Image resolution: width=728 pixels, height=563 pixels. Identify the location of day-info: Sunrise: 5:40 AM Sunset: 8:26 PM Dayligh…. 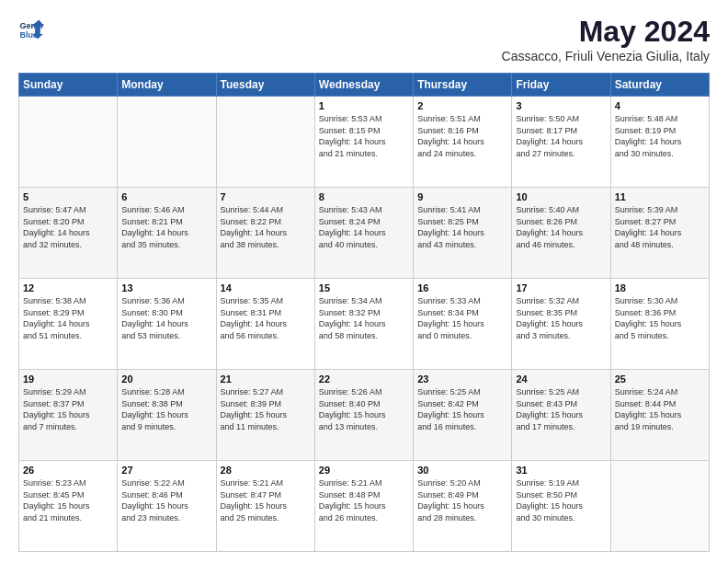
(561, 227).